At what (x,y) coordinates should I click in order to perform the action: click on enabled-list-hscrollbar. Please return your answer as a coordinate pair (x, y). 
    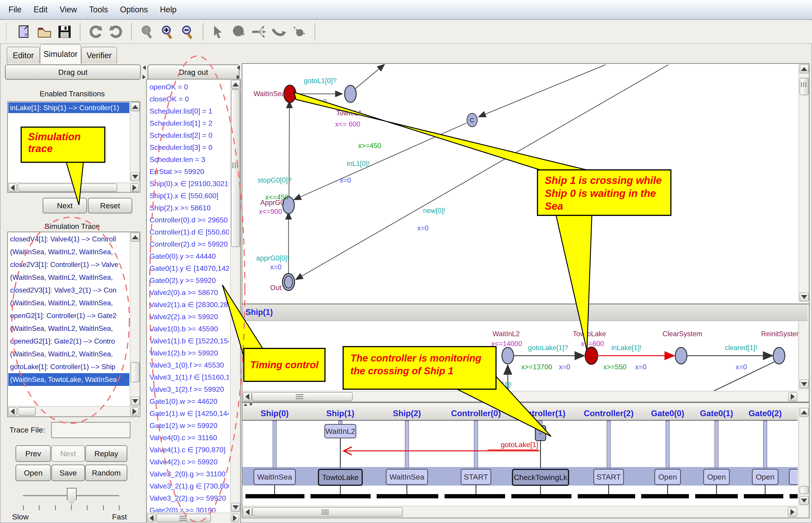
    Looking at the image, I should click on (73, 187).